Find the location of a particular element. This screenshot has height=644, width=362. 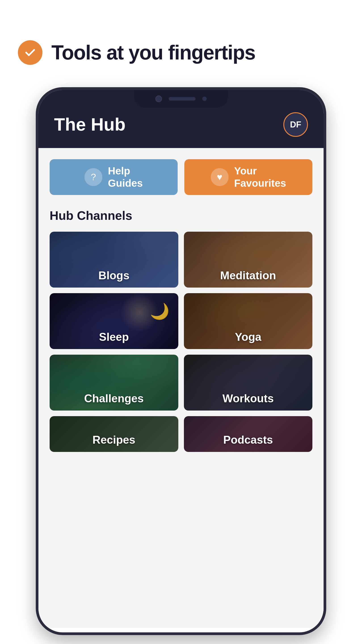

channel-label-blogs: Blogs is located at coordinates (114, 276).